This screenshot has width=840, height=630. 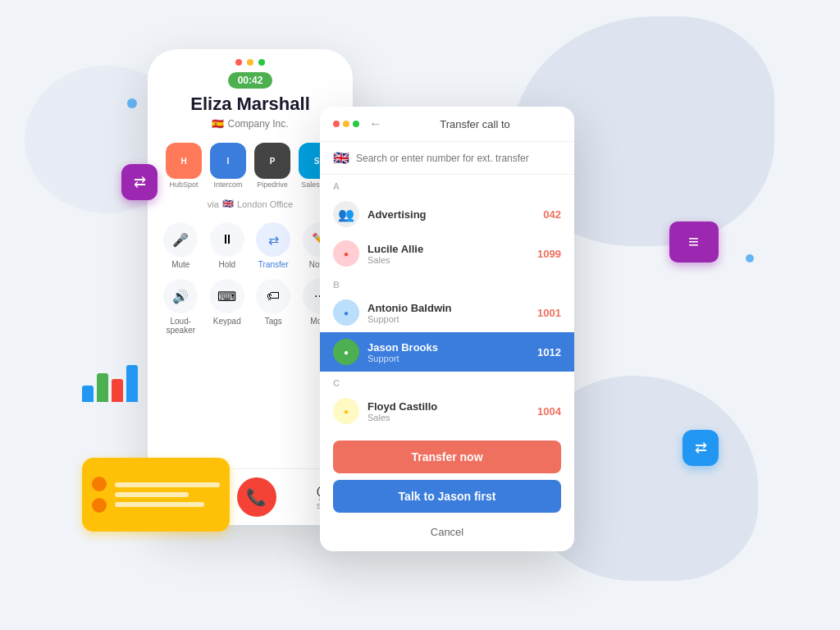 I want to click on section-a-label: A, so click(x=447, y=185).